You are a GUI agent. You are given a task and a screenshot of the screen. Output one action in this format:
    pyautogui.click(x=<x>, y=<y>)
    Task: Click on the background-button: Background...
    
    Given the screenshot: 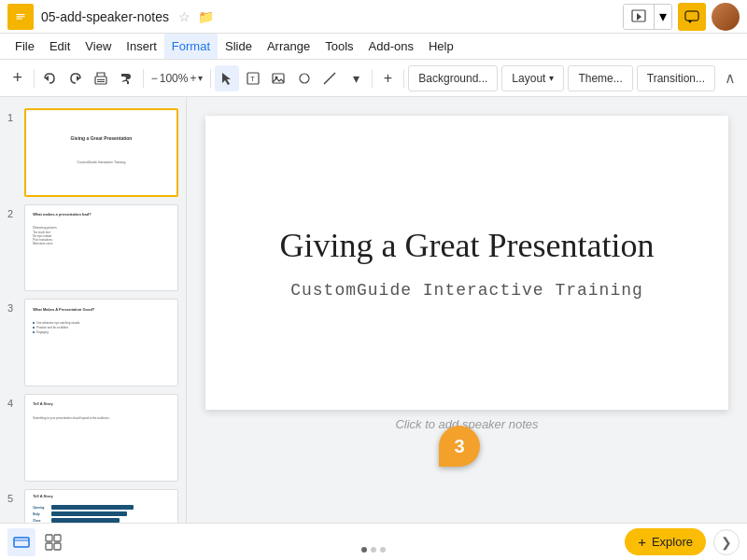 What is the action you would take?
    pyautogui.click(x=453, y=78)
    